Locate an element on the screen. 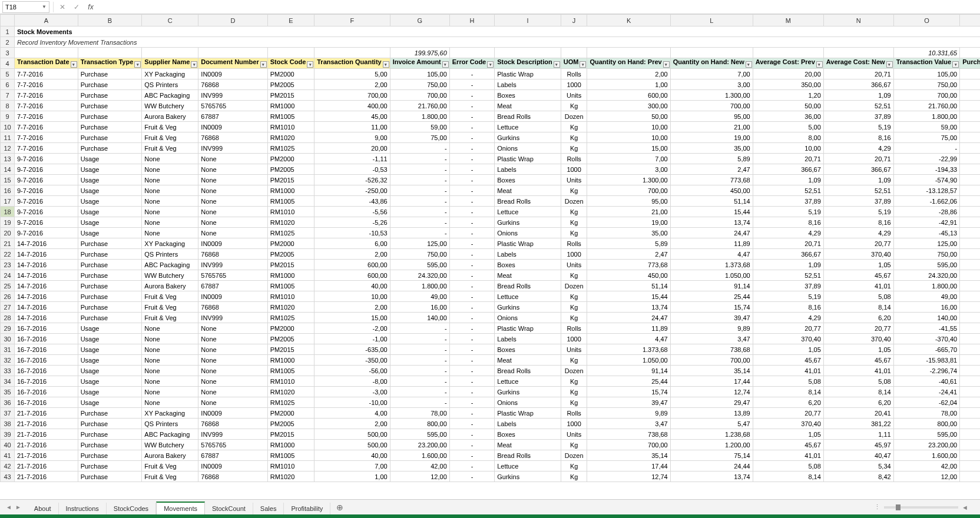 The image size is (980, 518). select-all is located at coordinates (8, 21).